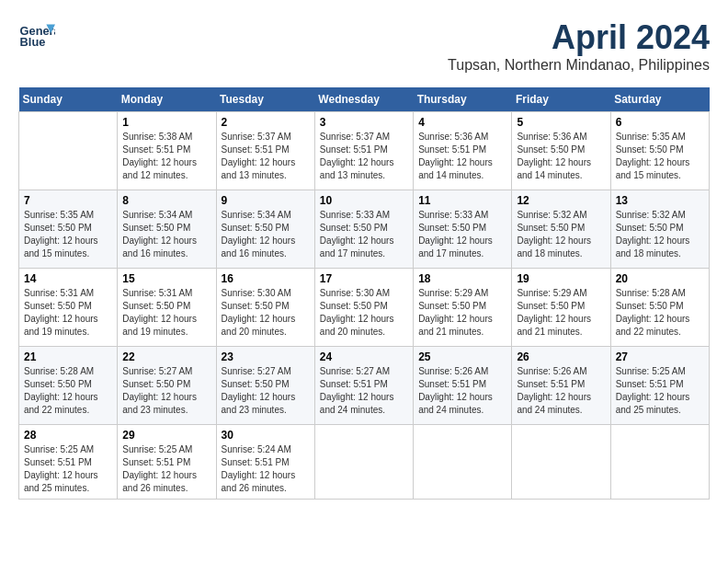  I want to click on day-number: 30, so click(266, 435).